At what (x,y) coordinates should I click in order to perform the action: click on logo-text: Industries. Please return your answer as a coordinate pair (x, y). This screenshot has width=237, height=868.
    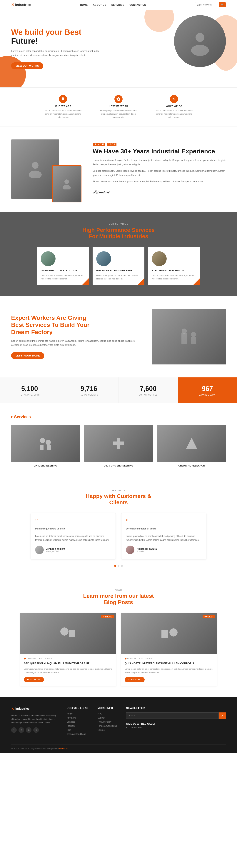
    Looking at the image, I should click on (23, 5).